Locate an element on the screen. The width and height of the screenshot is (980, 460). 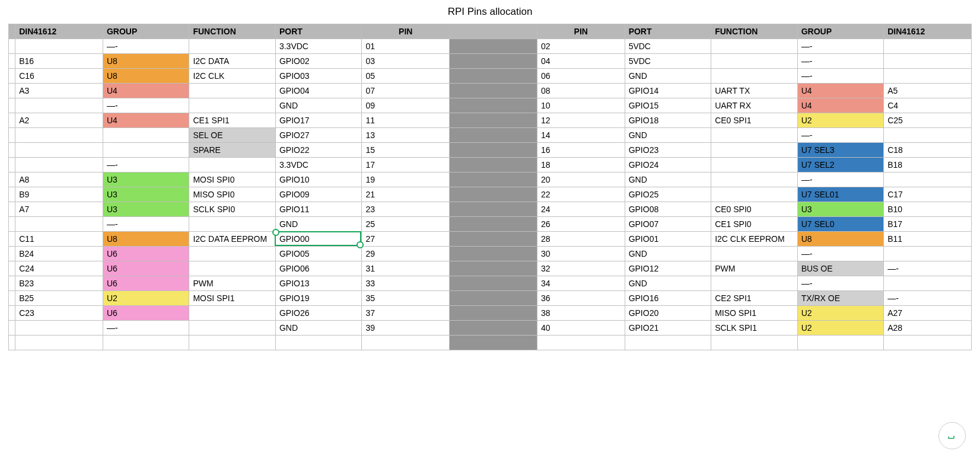
right-din-cell: —- is located at coordinates (928, 299).